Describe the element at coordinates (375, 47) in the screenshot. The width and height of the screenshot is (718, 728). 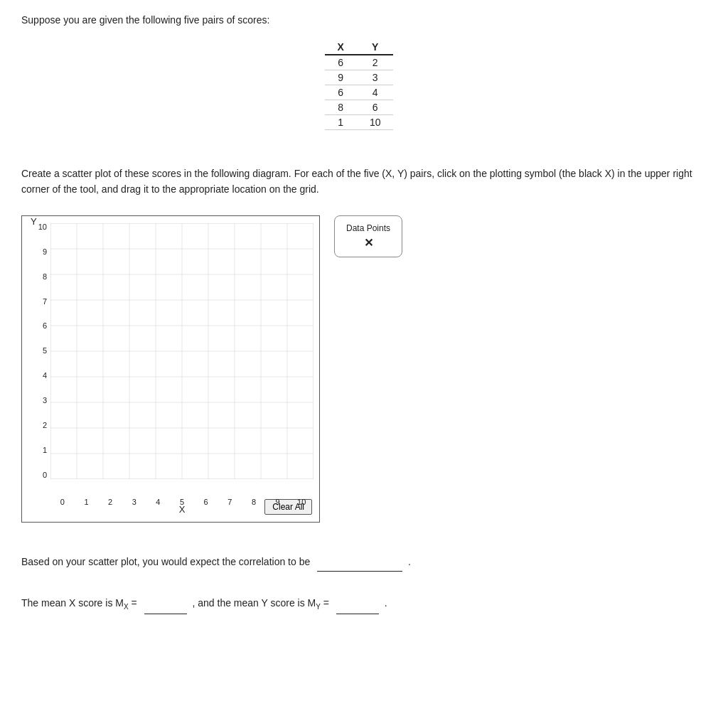
I see `col-y-header: Y` at that location.